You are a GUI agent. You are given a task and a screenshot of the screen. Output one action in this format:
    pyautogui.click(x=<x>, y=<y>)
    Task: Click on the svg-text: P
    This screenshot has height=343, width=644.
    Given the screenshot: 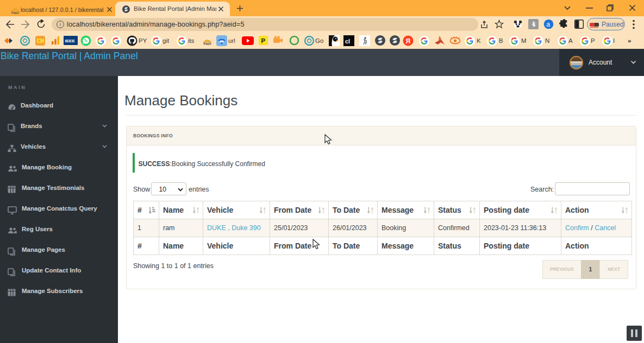 What is the action you would take?
    pyautogui.click(x=263, y=41)
    